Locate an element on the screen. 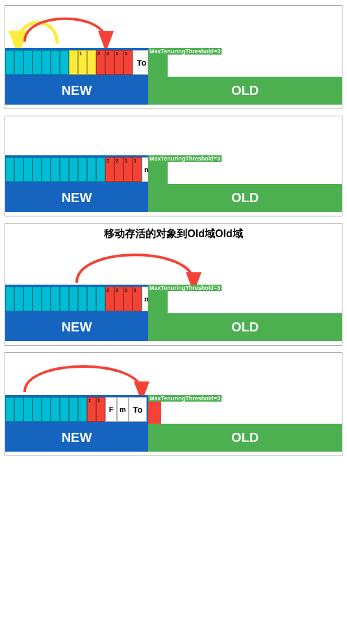 Image resolution: width=347 pixels, height=644 pixels. new-label-1: NEW is located at coordinates (77, 91).